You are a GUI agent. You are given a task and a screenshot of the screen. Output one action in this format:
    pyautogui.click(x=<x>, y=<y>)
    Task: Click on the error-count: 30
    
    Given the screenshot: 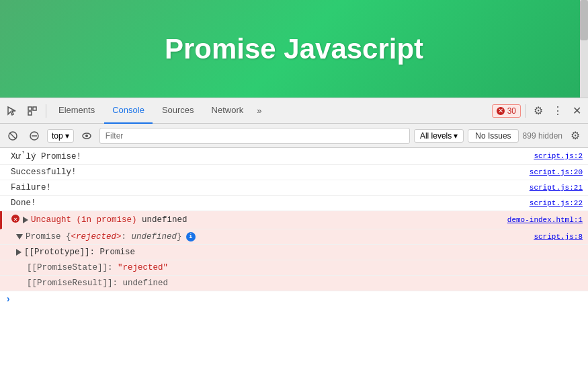 What is the action you would take?
    pyautogui.click(x=512, y=111)
    